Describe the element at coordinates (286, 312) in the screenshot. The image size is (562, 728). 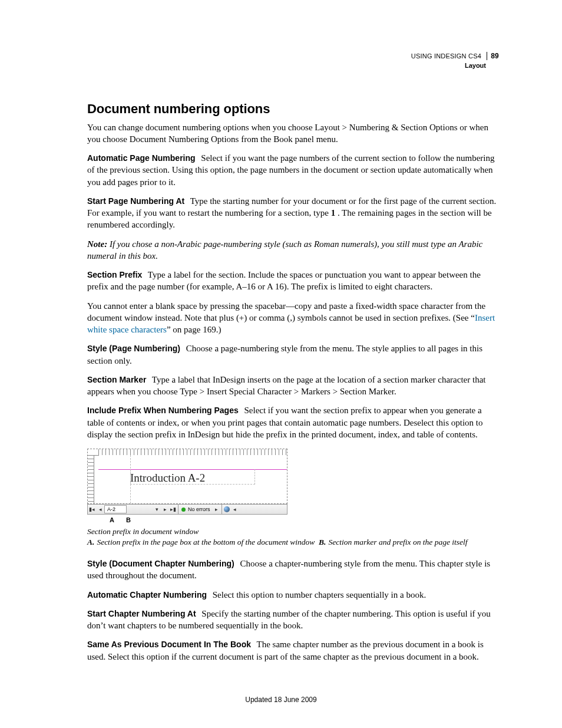
I see `section-prefix-extra-a: You cannot enter a blank space by pressi…` at that location.